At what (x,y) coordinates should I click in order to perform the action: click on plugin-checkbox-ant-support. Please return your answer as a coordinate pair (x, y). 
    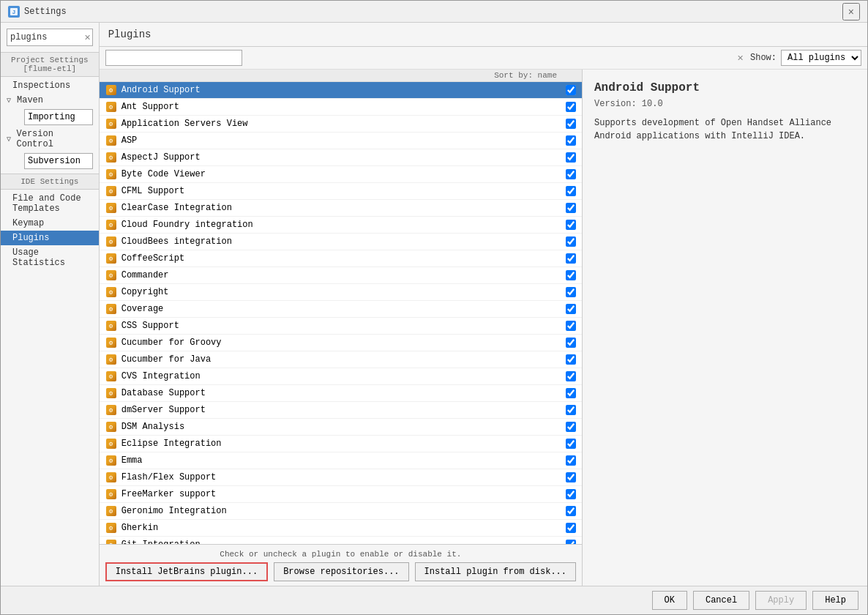
    Looking at the image, I should click on (571, 107).